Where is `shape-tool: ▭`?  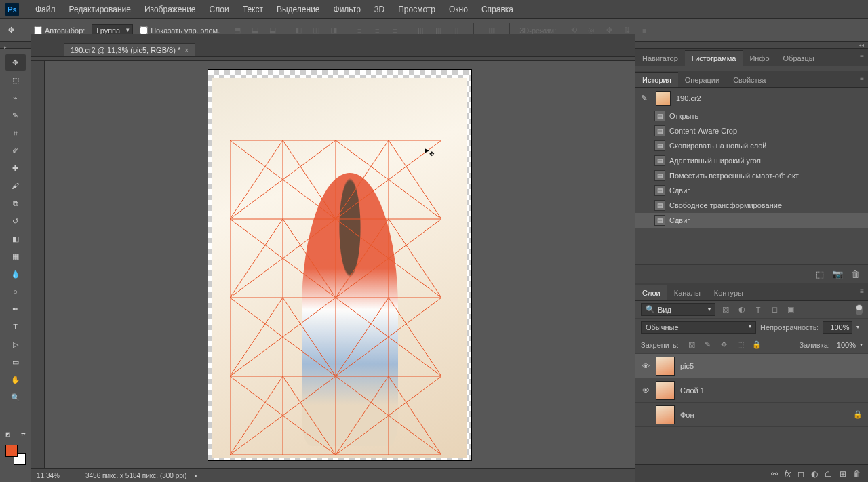 shape-tool: ▭ is located at coordinates (16, 362).